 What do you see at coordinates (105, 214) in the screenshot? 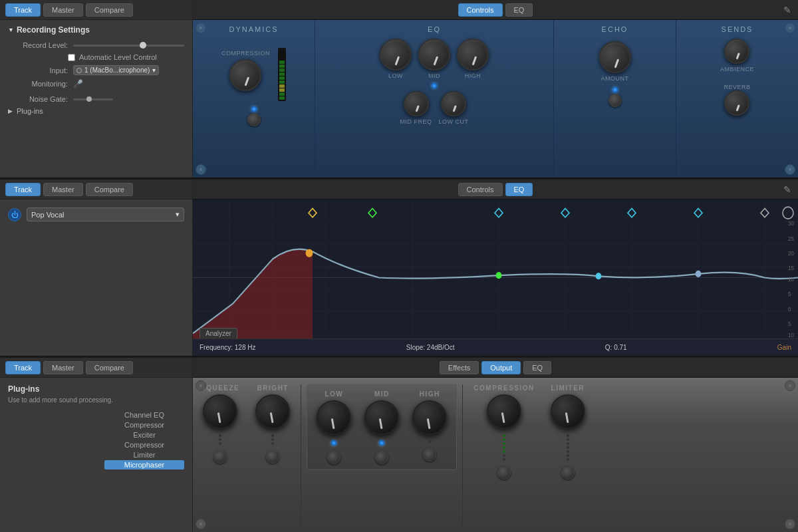
I see `preset-select: Pop Vocal ▾` at bounding box center [105, 214].